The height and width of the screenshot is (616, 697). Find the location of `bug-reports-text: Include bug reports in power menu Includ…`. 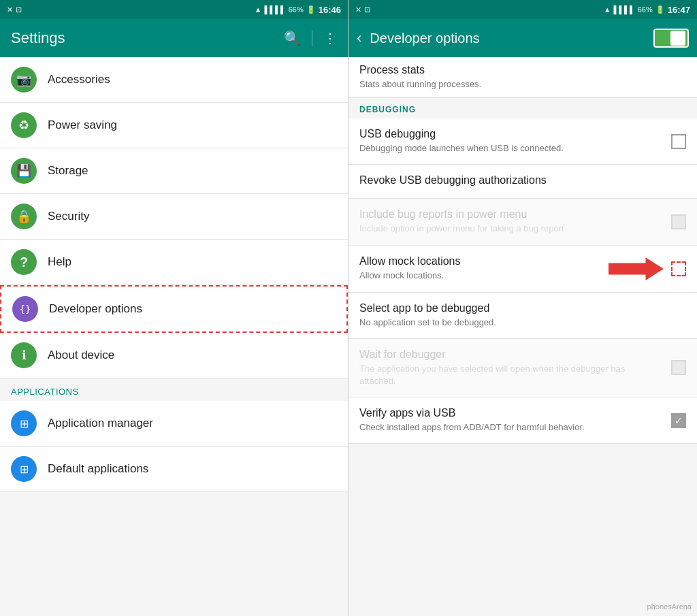

bug-reports-text: Include bug reports in power menu Includ… is located at coordinates (511, 222).